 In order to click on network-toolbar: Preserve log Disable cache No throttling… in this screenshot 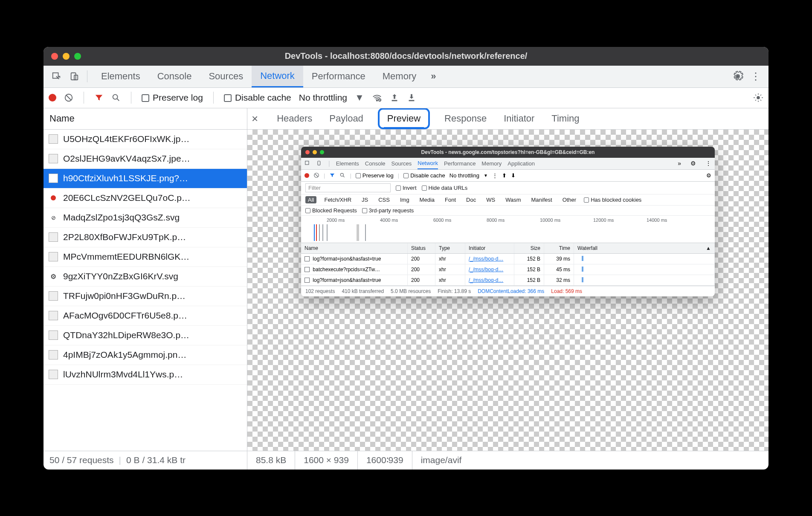, I will do `click(406, 98)`.